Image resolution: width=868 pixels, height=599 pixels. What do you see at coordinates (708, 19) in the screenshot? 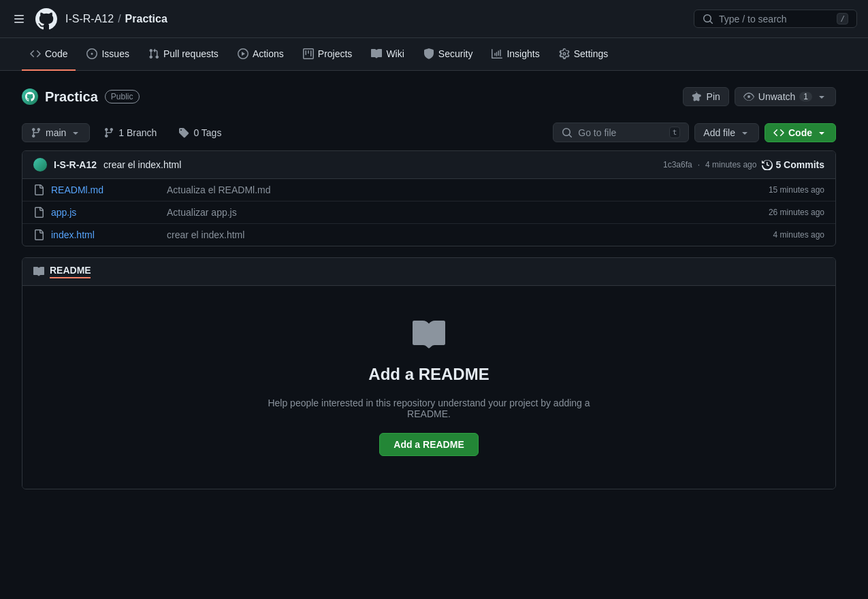
I see `search-icon` at bounding box center [708, 19].